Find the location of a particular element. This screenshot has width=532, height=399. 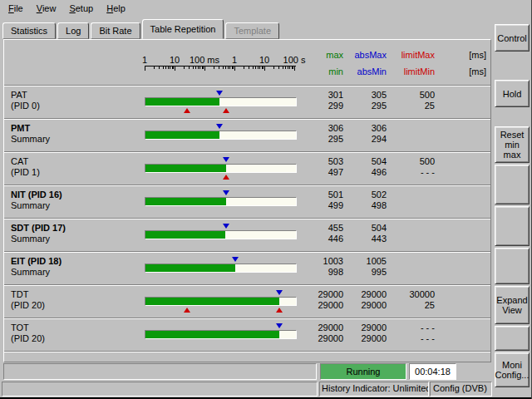

reset-min-max-button: Reset min max is located at coordinates (512, 145).